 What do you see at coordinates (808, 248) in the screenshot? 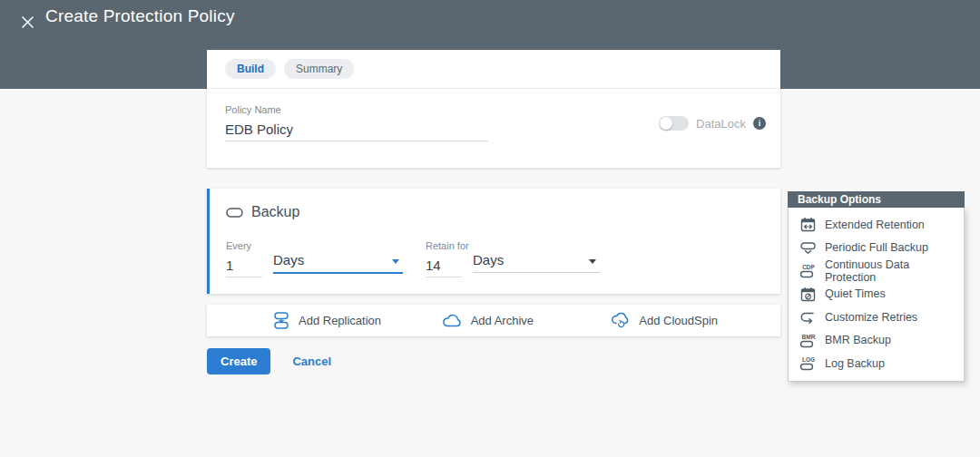
I see `periodic-full-backup-icon` at bounding box center [808, 248].